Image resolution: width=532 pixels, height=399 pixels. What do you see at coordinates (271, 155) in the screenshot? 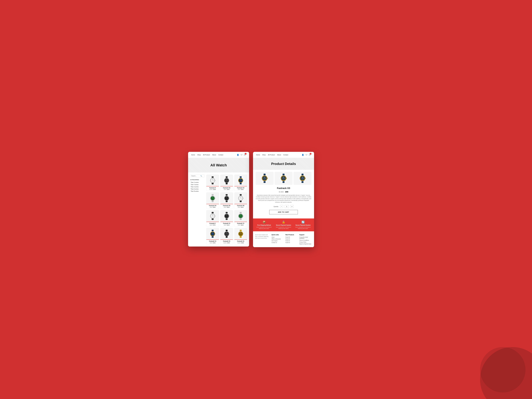
I see `nav-allproduct-right: All Product` at bounding box center [271, 155].